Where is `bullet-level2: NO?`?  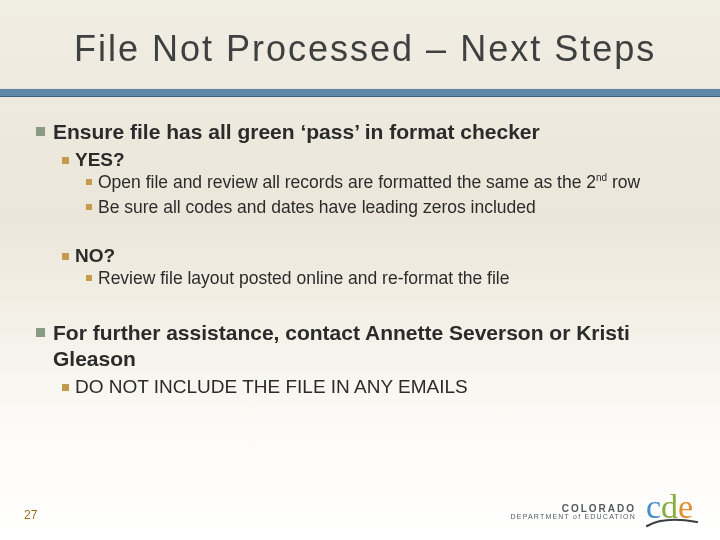
bullet-level2: NO? is located at coordinates (373, 256).